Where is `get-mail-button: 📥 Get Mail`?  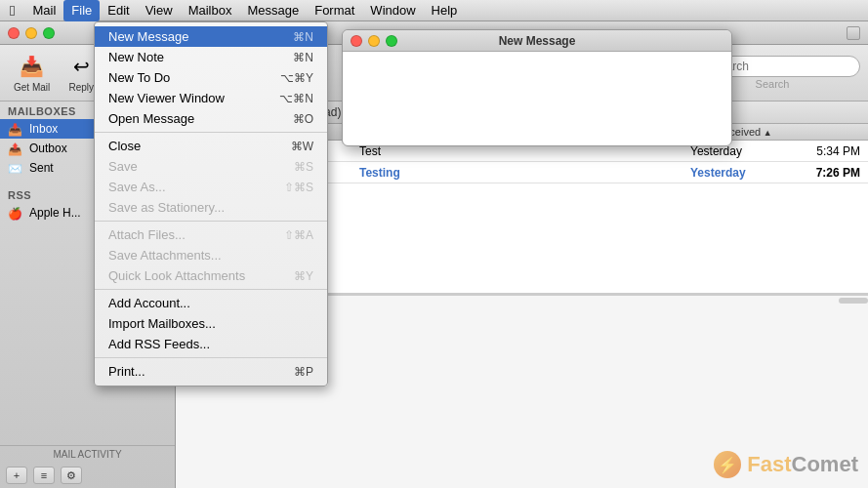
get-mail-button: 📥 Get Mail is located at coordinates (31, 73).